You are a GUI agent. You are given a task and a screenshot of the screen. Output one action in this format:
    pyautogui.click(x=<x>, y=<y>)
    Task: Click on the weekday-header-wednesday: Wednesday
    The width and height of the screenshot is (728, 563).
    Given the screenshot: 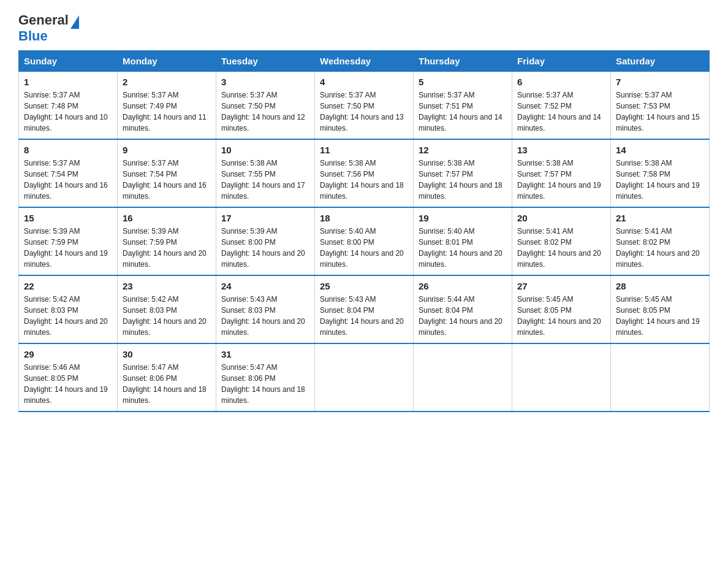 What is the action you would take?
    pyautogui.click(x=364, y=61)
    